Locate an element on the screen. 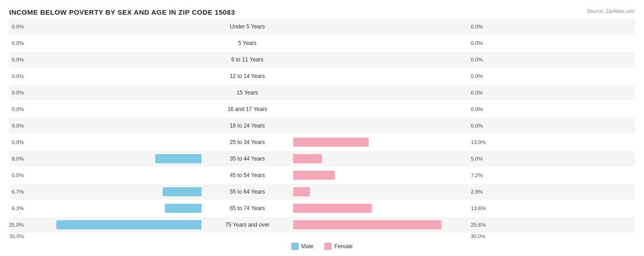  male-legend-label: Male is located at coordinates (307, 246).